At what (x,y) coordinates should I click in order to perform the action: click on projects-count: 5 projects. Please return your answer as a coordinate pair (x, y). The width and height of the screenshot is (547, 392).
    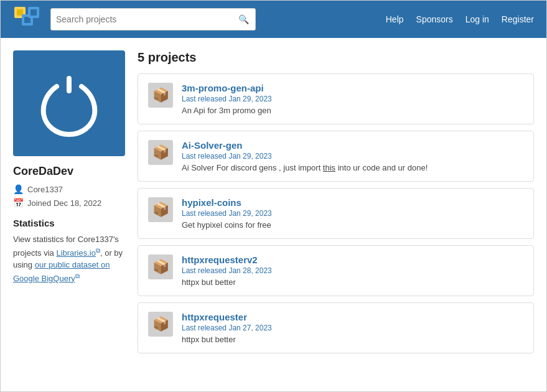
    Looking at the image, I should click on (336, 57).